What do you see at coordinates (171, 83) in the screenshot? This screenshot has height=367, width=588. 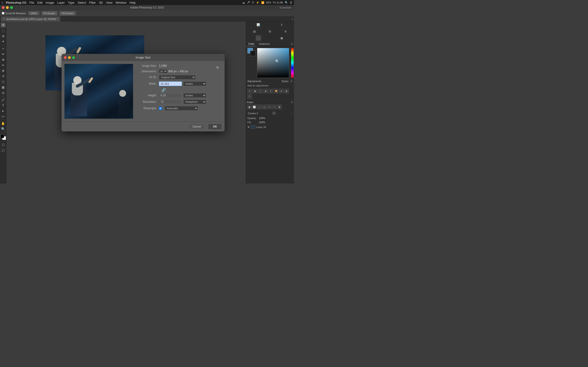 I see `width-input` at bounding box center [171, 83].